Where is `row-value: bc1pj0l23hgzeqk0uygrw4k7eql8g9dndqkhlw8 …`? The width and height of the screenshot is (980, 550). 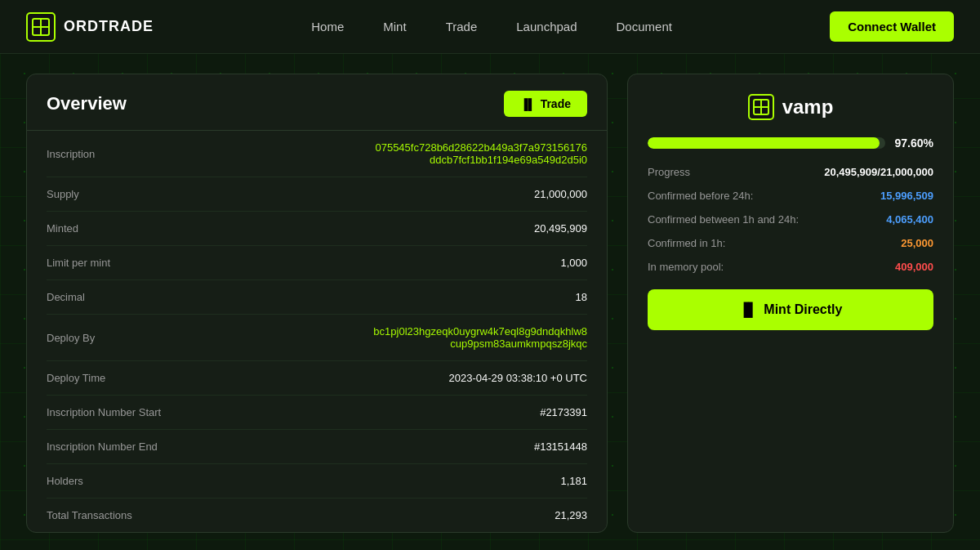
row-value: bc1pj0l23hgzeqk0uygrw4k7eql8g9dndqkhlw8 … is located at coordinates (480, 338).